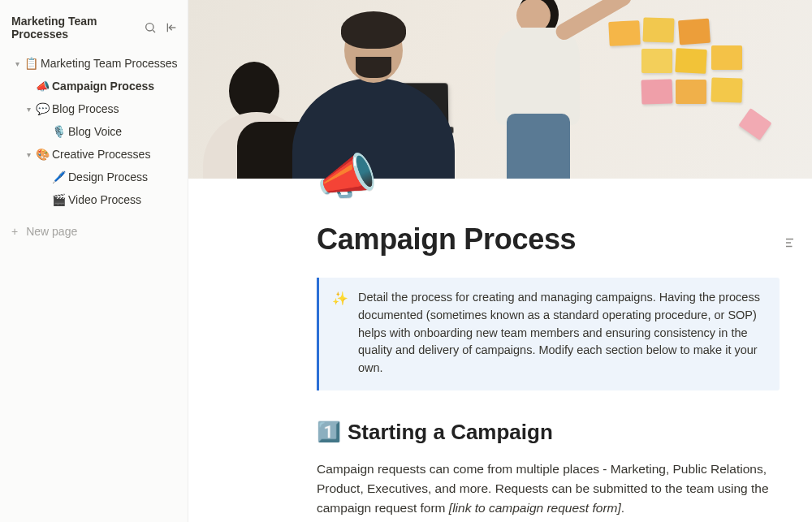  I want to click on body-text-tail: ., so click(623, 508).